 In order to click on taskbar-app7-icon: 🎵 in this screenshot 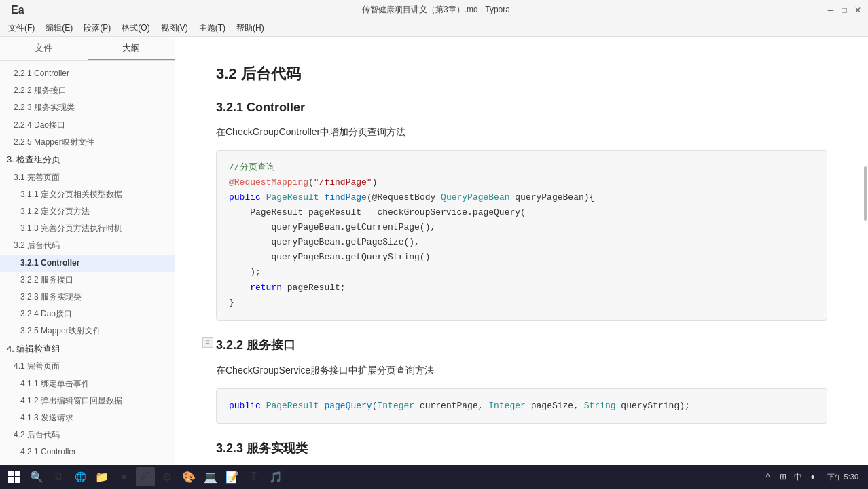, I will do `click(276, 477)`.